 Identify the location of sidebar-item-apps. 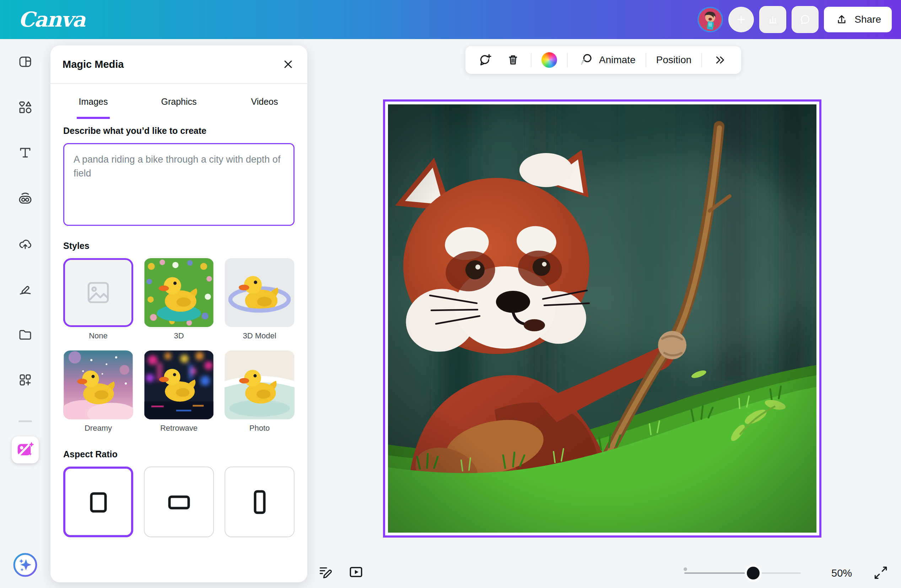
(25, 380).